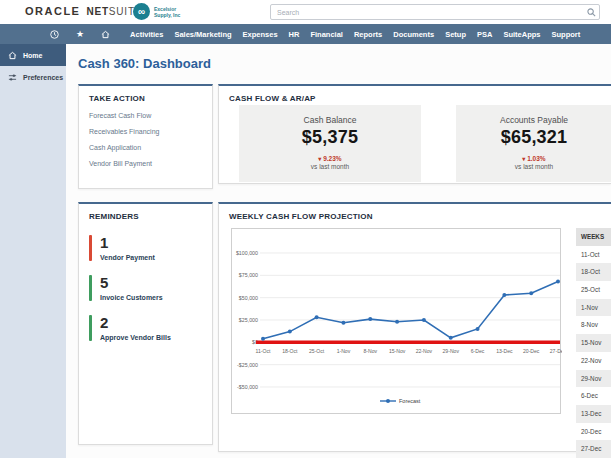  Describe the element at coordinates (594, 308) in the screenshot. I see `weeks-table-row-1-nov: 1-Nov` at that location.